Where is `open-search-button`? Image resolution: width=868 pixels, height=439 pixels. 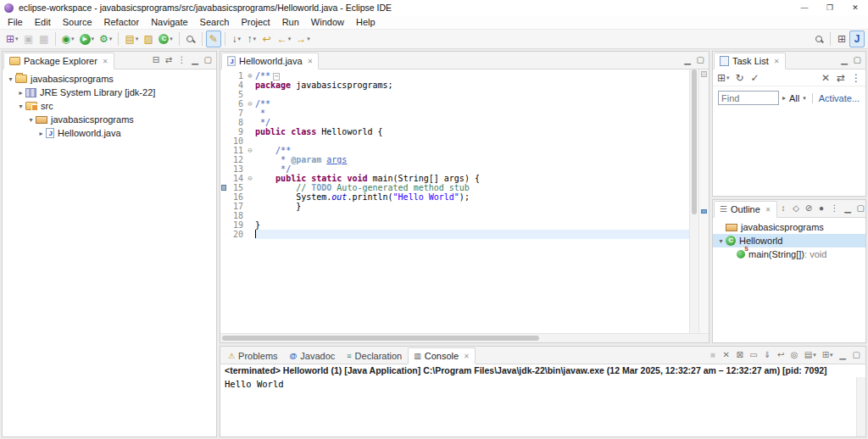 open-search-button is located at coordinates (191, 39).